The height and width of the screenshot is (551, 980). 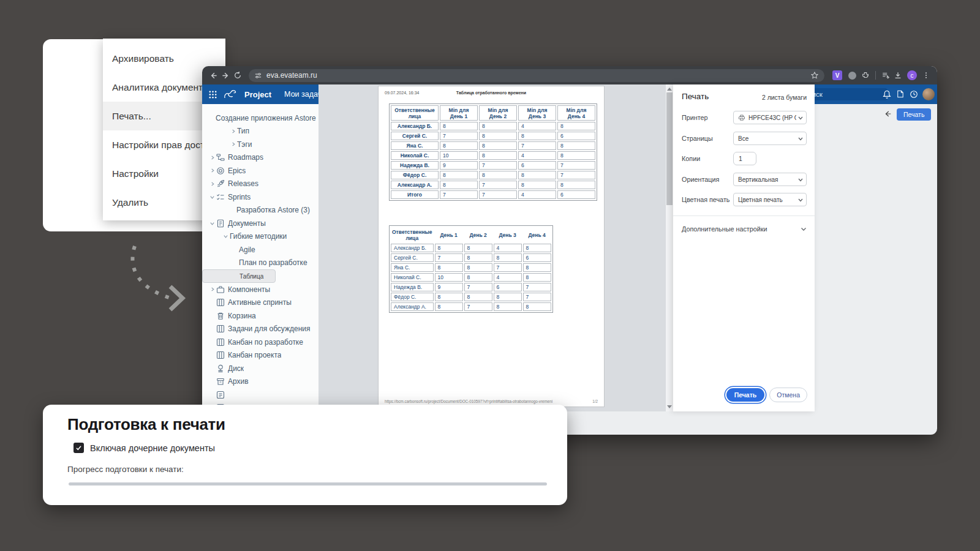 What do you see at coordinates (260, 184) in the screenshot?
I see `sidebar-item-releases: Releases` at bounding box center [260, 184].